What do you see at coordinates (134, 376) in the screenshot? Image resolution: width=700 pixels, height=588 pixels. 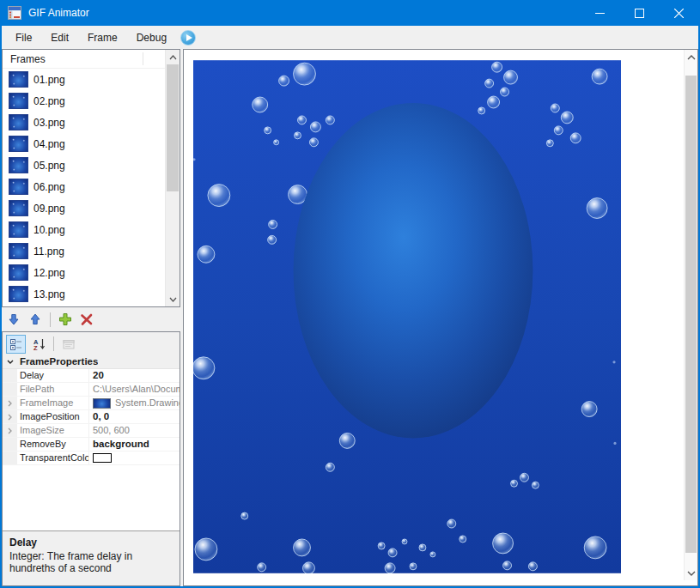 I see `property-value: 20` at bounding box center [134, 376].